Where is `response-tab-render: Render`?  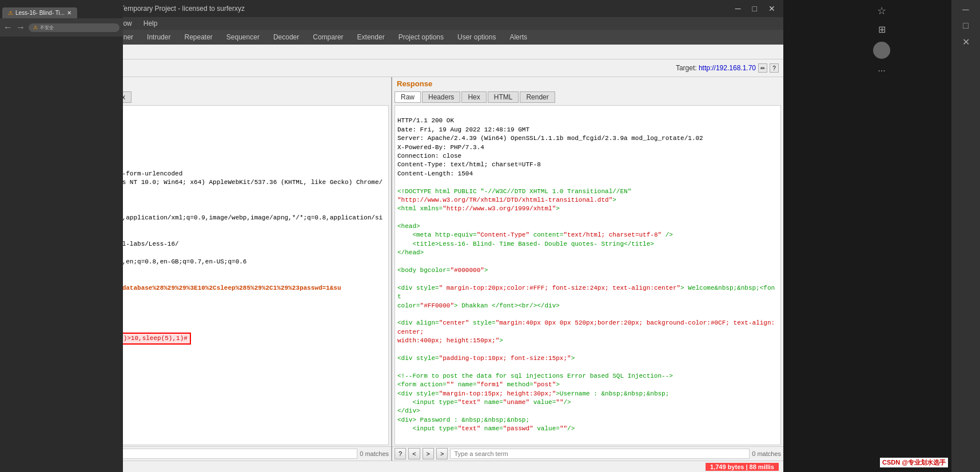 response-tab-render: Render is located at coordinates (537, 97).